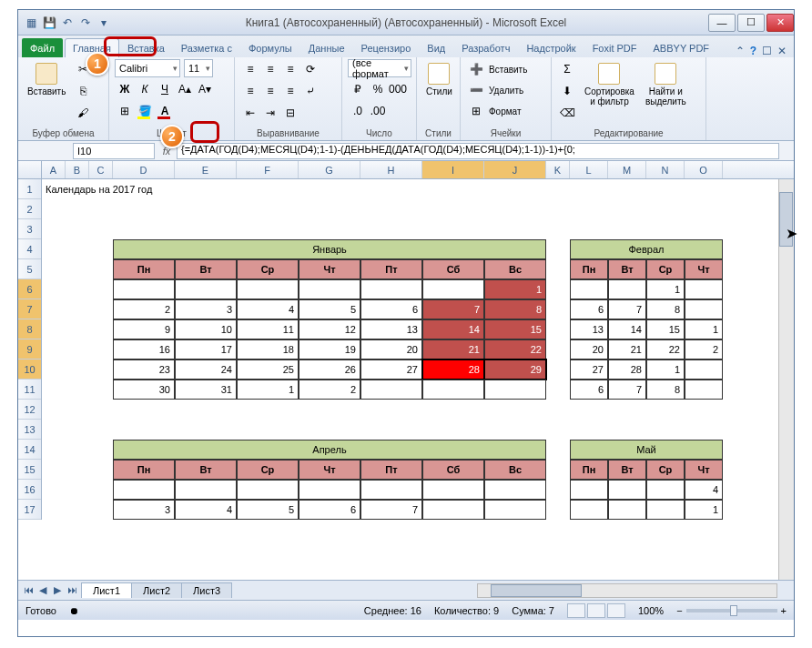 Image resolution: width=812 pixels, height=648 pixels. Describe the element at coordinates (536, 591) in the screenshot. I see `scrollbar-thumb` at that location.